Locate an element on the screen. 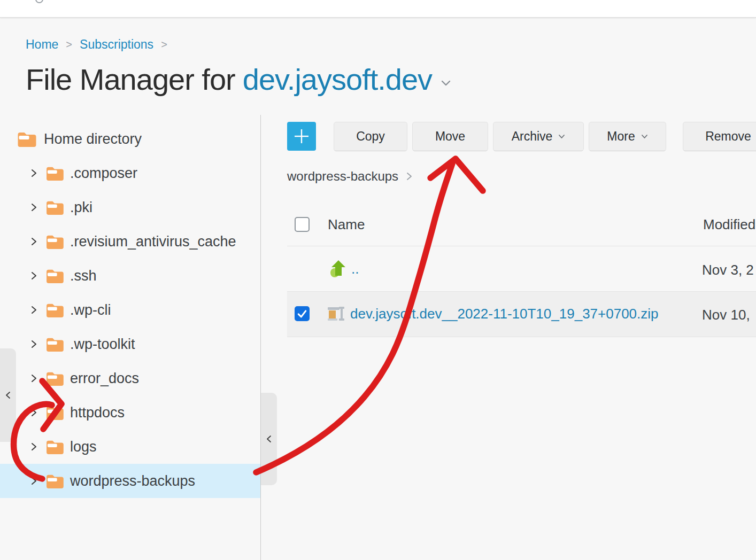  select-all-checkbox is located at coordinates (302, 224).